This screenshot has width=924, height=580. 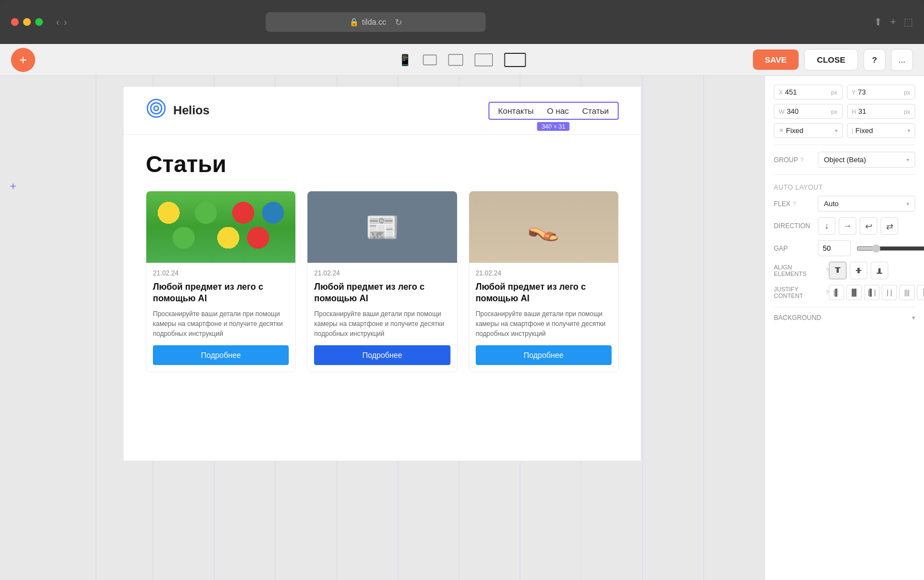 I want to click on y-label: Y, so click(x=854, y=92).